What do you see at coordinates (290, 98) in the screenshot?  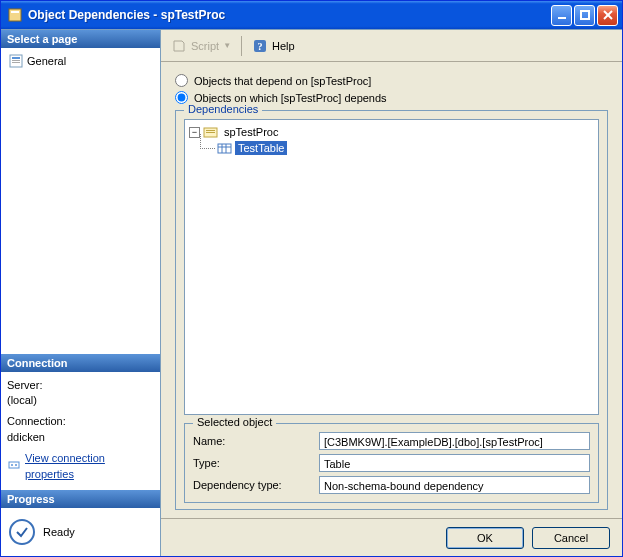 I see `radio-depends-label: Objects on which [spTestProc] depends` at bounding box center [290, 98].